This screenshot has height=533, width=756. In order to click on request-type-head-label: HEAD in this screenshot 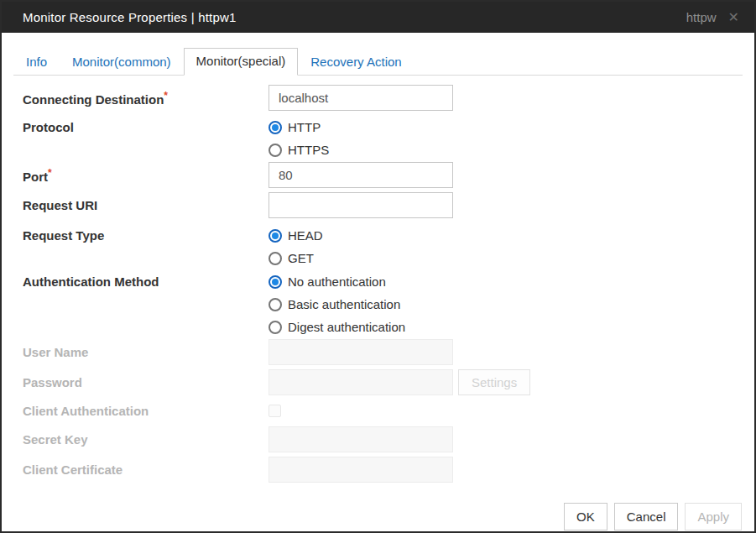, I will do `click(305, 235)`.